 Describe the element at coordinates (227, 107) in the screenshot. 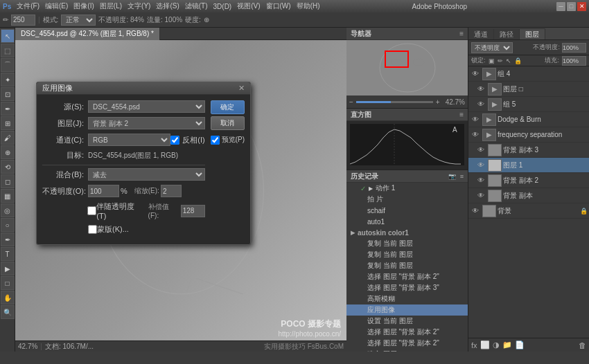

I see `ok-button: 确定` at that location.